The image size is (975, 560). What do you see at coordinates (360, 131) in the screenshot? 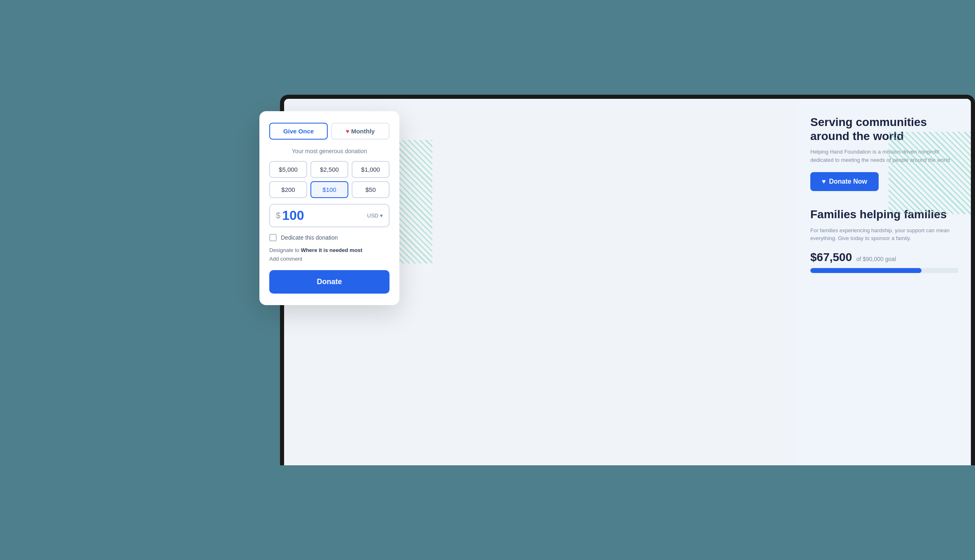
I see `tab-monthly: ♥Monthly` at bounding box center [360, 131].